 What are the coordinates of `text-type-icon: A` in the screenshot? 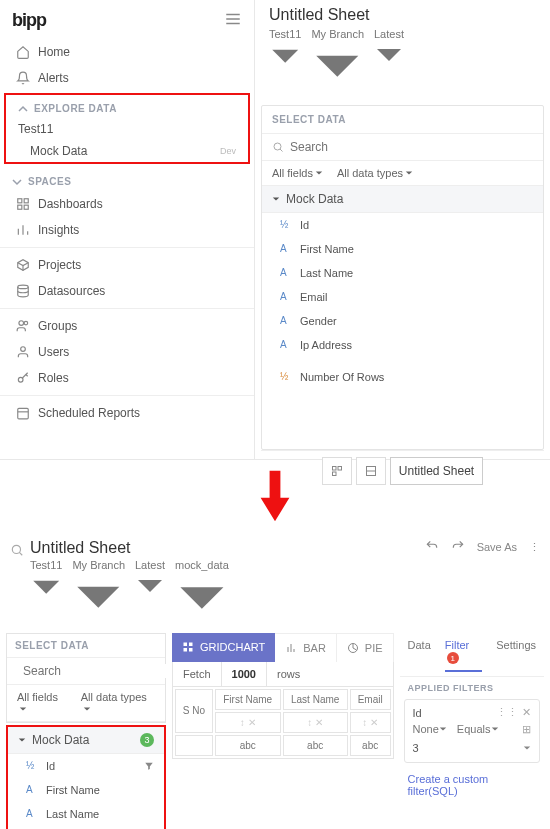 It's located at (286, 296).